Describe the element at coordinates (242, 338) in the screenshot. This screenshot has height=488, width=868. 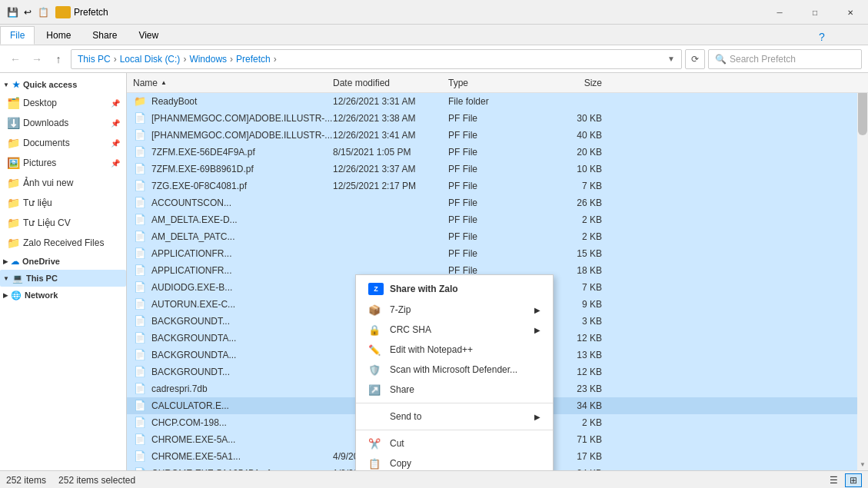
I see `file-name-bg2: BACKGROUNDTA...` at that location.